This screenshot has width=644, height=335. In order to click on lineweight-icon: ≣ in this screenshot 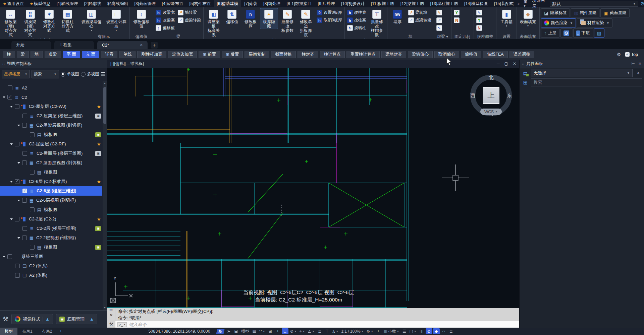, I will do `click(320, 331)`.